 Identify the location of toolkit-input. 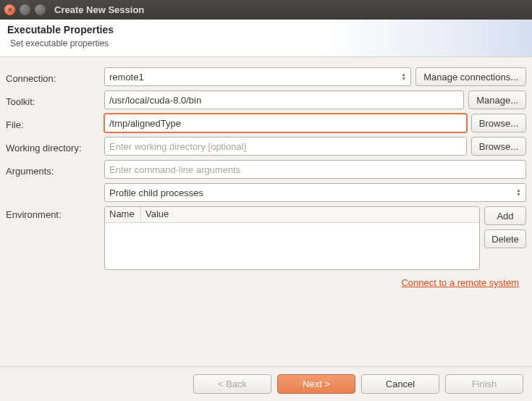
(284, 100).